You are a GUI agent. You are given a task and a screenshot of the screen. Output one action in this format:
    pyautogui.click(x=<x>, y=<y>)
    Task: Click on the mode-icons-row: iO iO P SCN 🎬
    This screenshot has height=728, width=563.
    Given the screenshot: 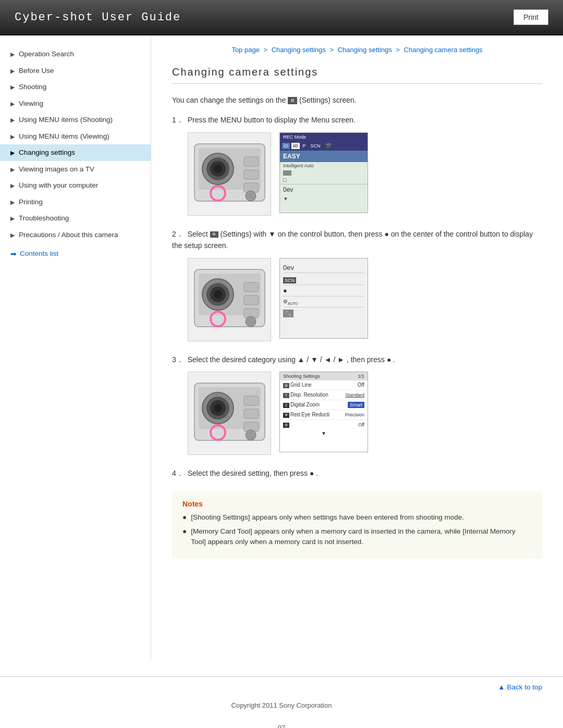 What is the action you would take?
    pyautogui.click(x=324, y=146)
    